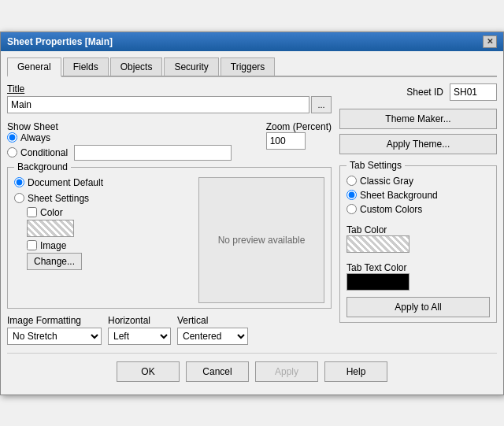  Describe the element at coordinates (213, 330) in the screenshot. I see `vertical-group: Vertical Centered Top Bottom` at that location.